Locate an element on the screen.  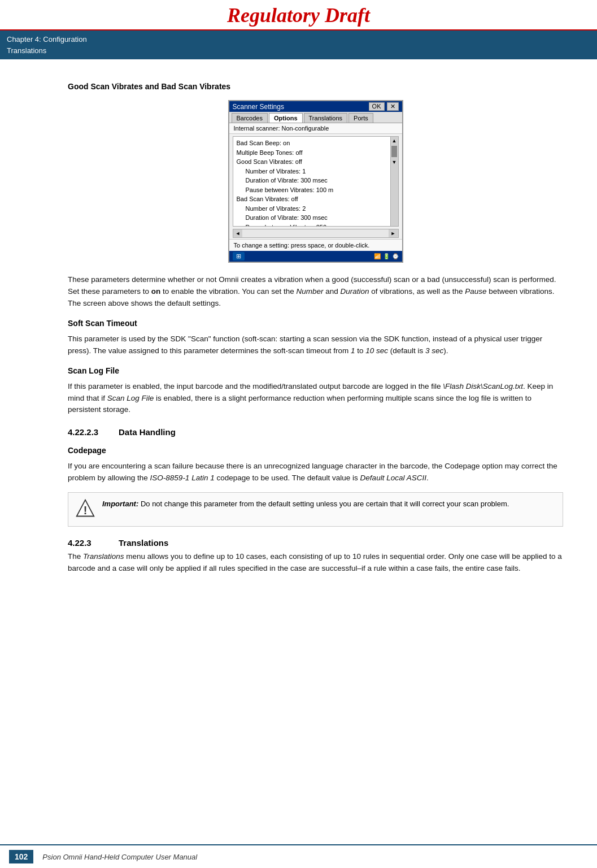
scroll-up-arrow: ▲ is located at coordinates (394, 141).